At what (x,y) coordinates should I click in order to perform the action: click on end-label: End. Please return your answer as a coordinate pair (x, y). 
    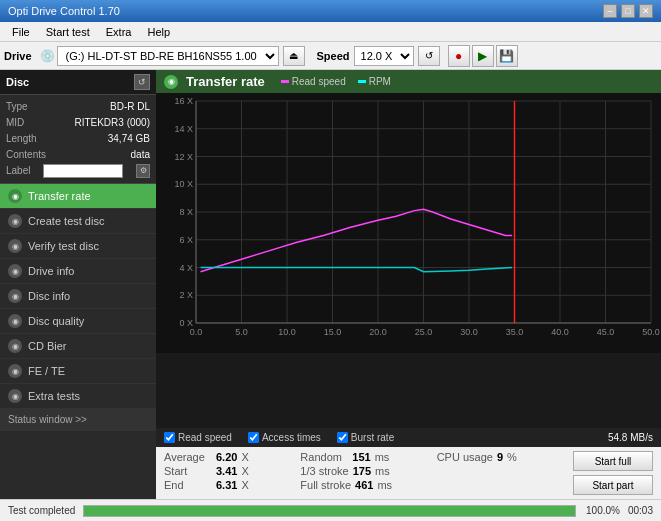
    Looking at the image, I should click on (188, 485).